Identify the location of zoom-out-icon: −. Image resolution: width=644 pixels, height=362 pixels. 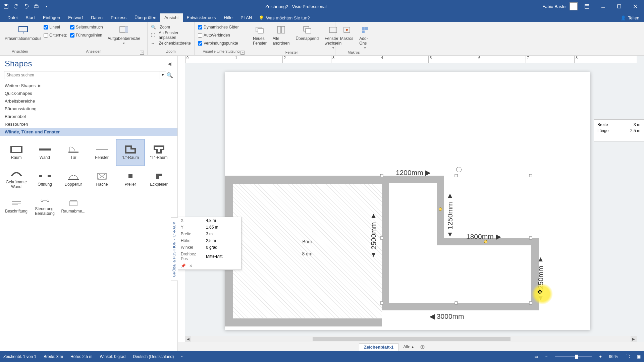
(547, 357).